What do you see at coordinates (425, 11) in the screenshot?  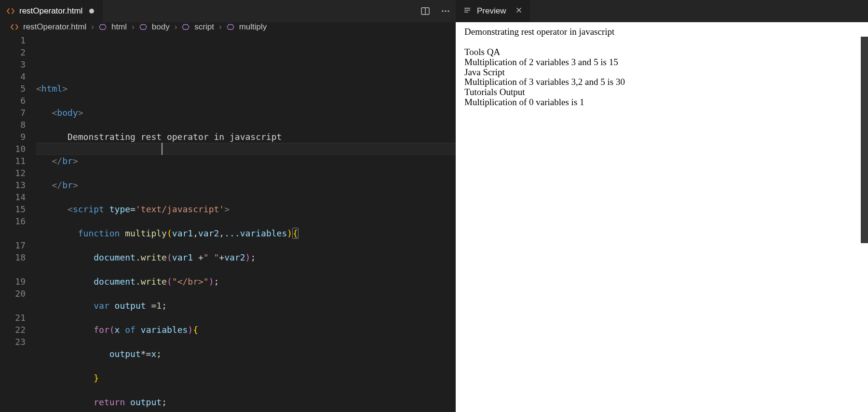 I see `split-editor-icon` at bounding box center [425, 11].